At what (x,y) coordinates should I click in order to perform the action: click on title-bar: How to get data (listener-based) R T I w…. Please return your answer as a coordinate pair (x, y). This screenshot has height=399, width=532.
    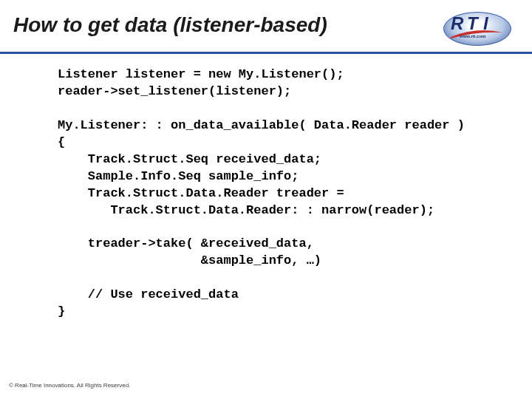
    Looking at the image, I should click on (266, 31).